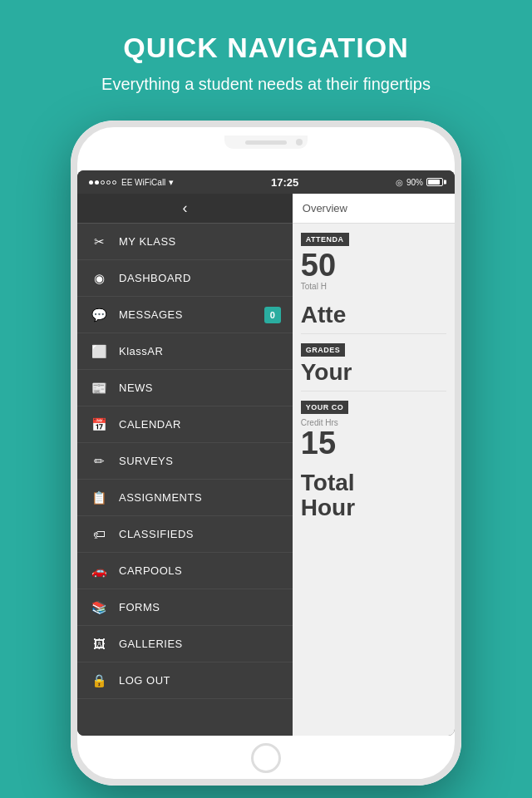 This screenshot has height=798, width=532. I want to click on logout-icon: 🔒, so click(99, 681).